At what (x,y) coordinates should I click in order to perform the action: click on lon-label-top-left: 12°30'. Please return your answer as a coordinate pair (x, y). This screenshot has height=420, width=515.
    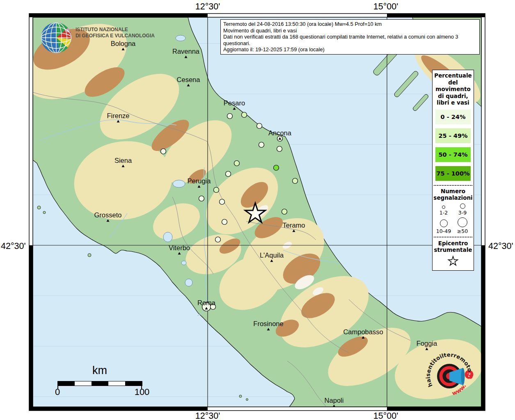
    Looking at the image, I should click on (208, 7).